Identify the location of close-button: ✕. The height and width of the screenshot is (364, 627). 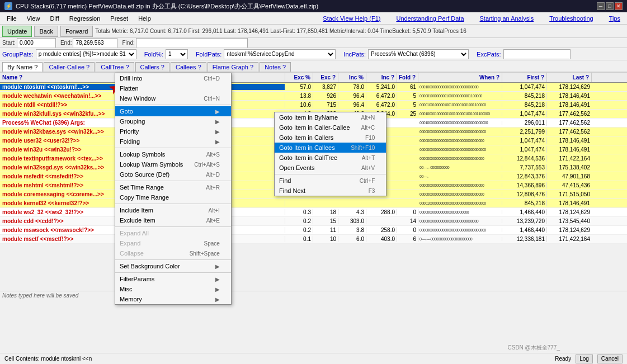
(619, 6).